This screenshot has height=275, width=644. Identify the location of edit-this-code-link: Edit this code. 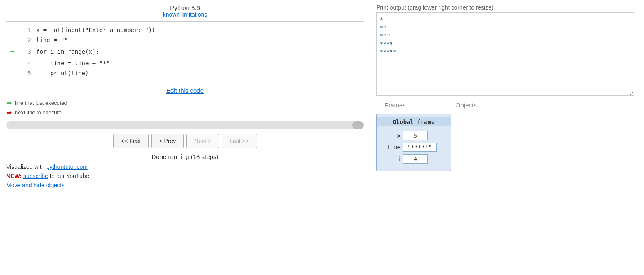
(185, 91).